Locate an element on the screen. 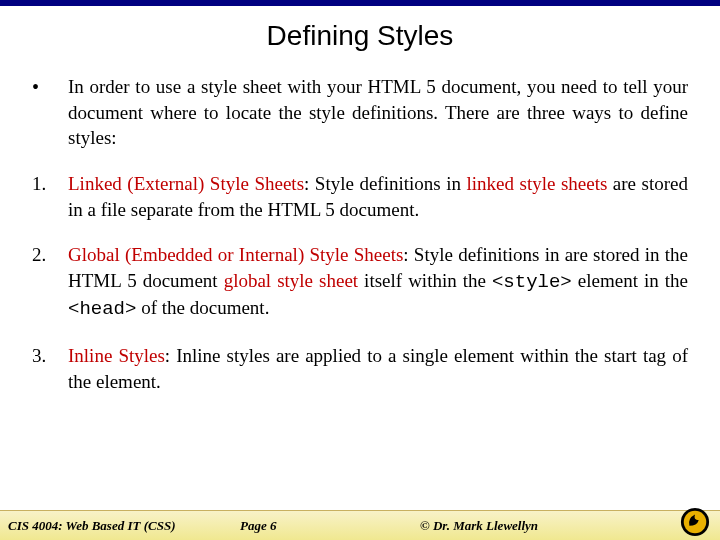  list-item: 2. Global (Embedded or Internal) Style S… is located at coordinates (360, 282).